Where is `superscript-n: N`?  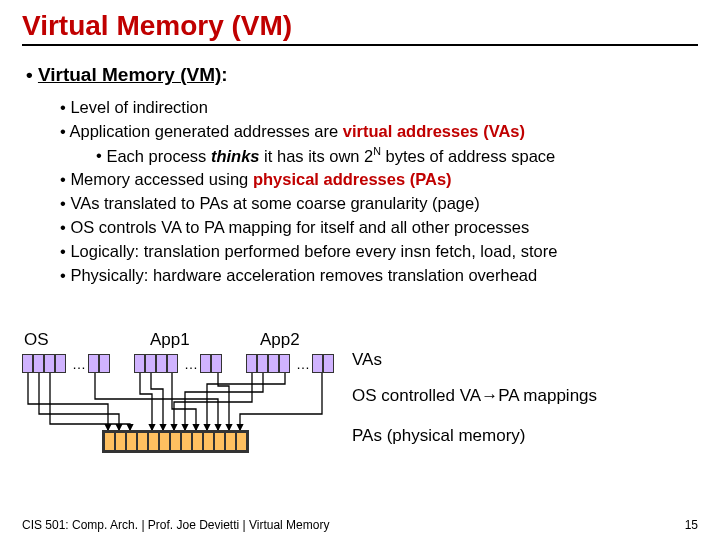 superscript-n: N is located at coordinates (377, 151).